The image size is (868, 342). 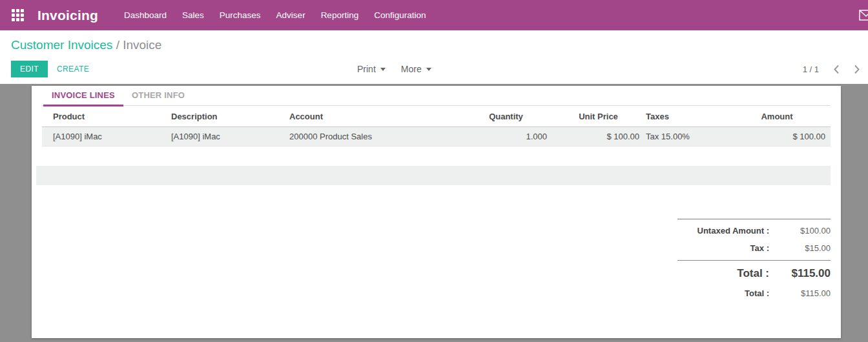 I want to click on menu-item-reporting: Reporting, so click(x=340, y=15).